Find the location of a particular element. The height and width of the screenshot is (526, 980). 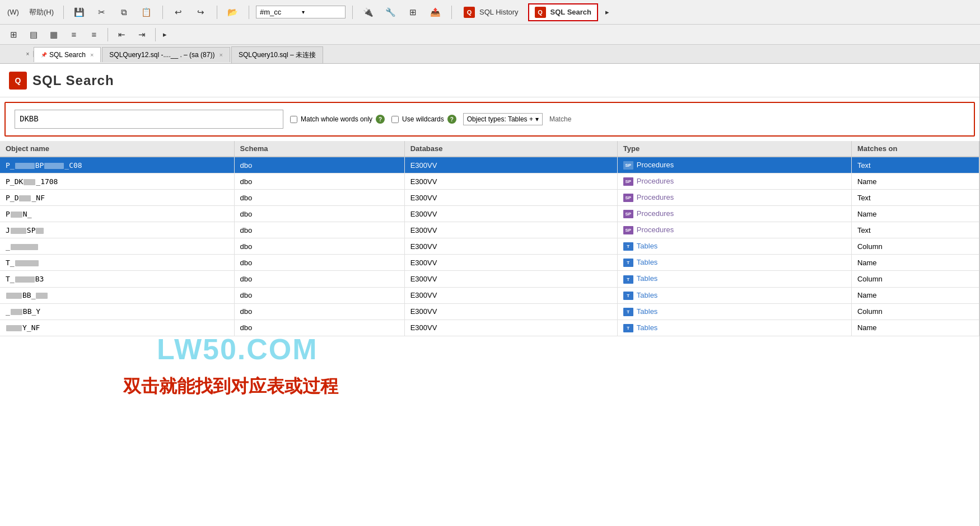

connect-button: 🔌 is located at coordinates (368, 12).